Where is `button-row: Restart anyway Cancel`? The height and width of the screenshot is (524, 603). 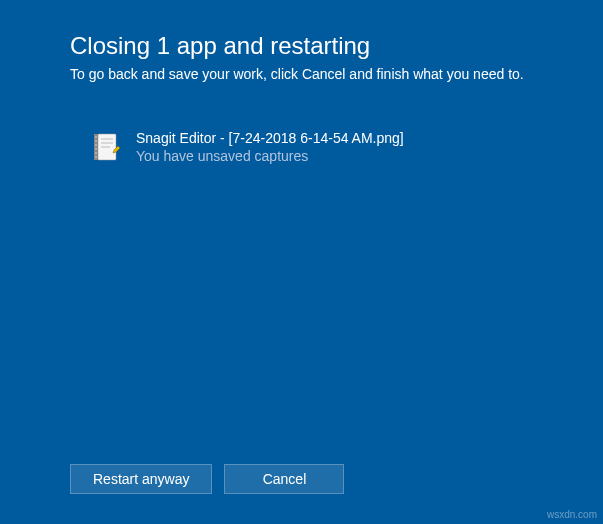 button-row: Restart anyway Cancel is located at coordinates (207, 479).